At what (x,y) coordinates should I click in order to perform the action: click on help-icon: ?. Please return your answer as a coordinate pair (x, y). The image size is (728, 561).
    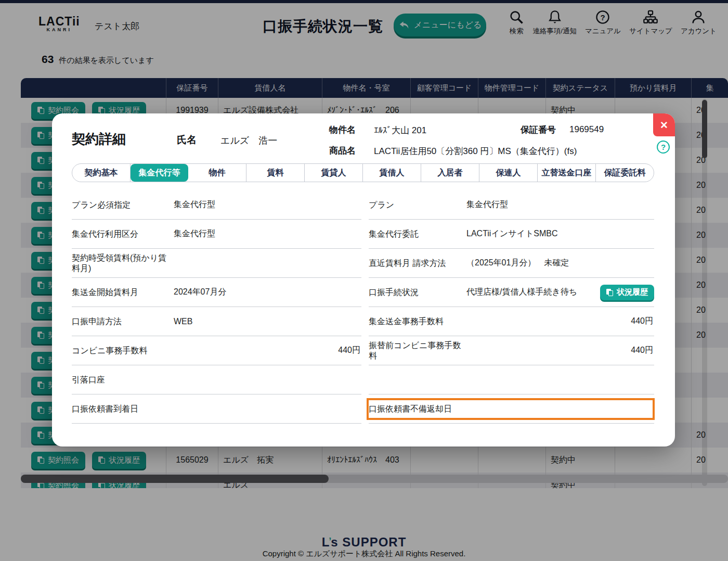
    Looking at the image, I should click on (664, 147).